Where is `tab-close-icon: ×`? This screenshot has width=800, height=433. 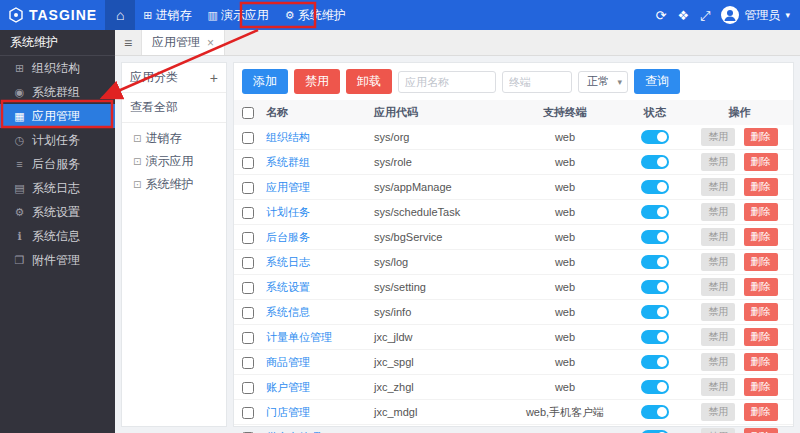 tab-close-icon: × is located at coordinates (210, 43).